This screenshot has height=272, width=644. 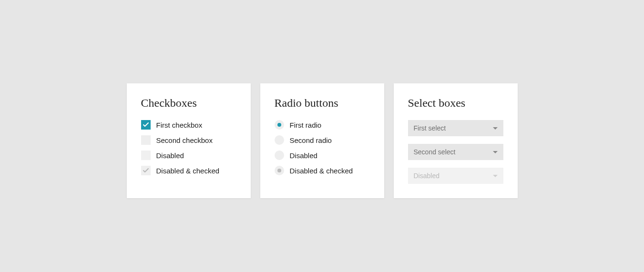 I want to click on radio-label: Disabled & checked, so click(x=321, y=171).